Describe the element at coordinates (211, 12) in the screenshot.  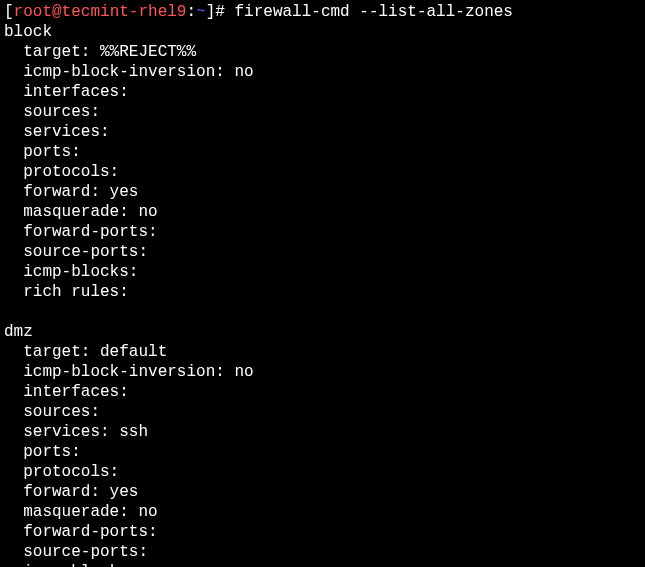
I see `bracket-close: ]` at that location.